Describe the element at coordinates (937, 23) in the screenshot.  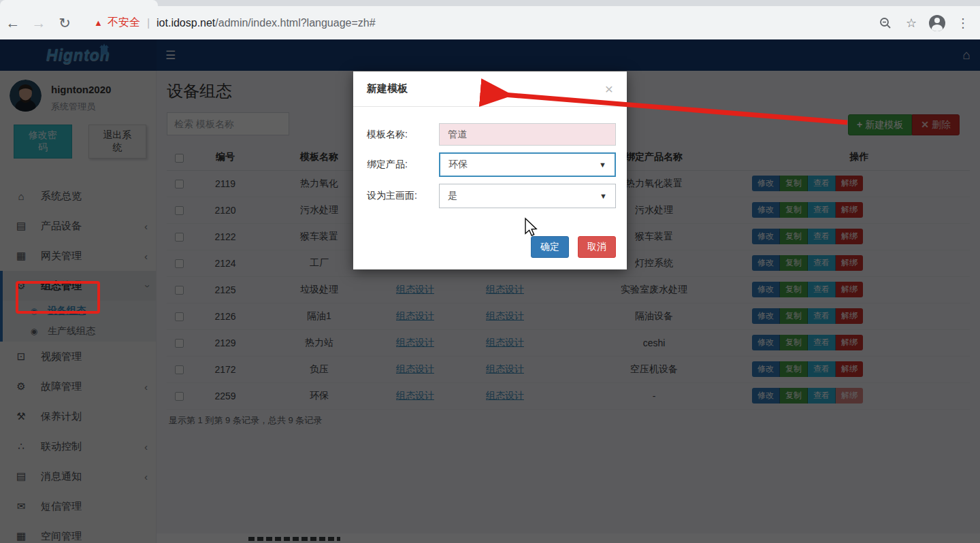
I see `profile-avatar-icon` at that location.